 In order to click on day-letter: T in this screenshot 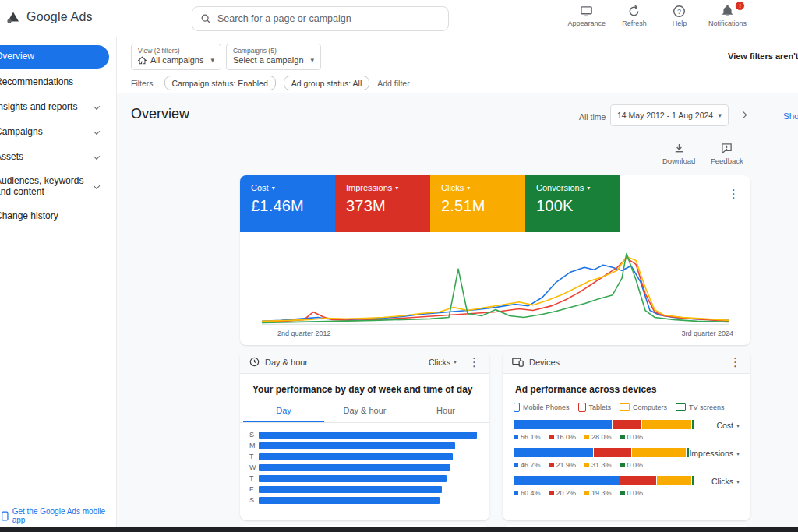, I will do `click(254, 478)`.